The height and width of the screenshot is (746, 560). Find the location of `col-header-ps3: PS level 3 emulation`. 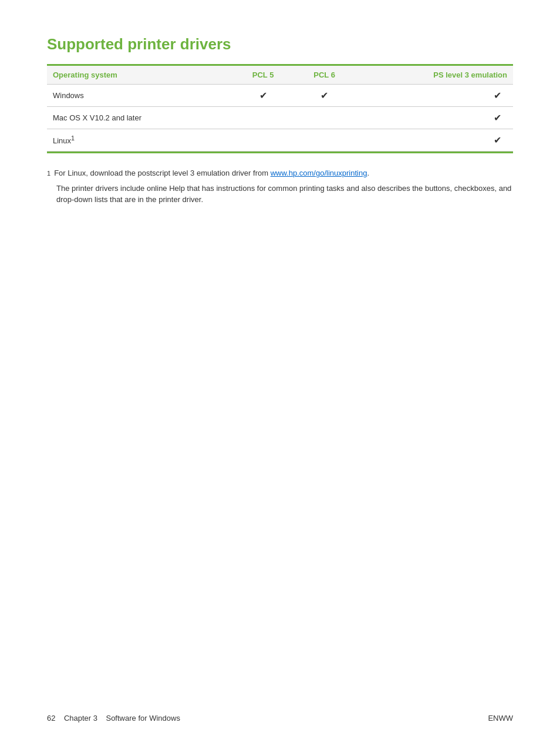

col-header-ps3: PS level 3 emulation is located at coordinates (434, 75).